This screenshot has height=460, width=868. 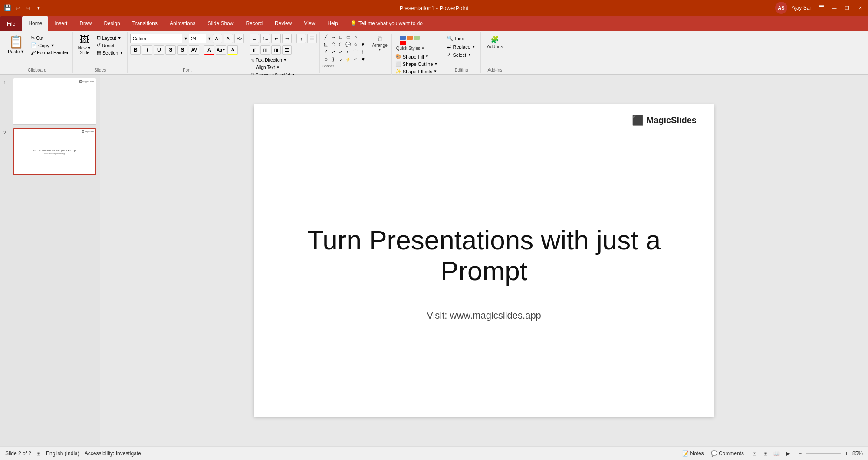 What do you see at coordinates (220, 24) in the screenshot?
I see `tab-slideshow: Slide Show` at bounding box center [220, 24].